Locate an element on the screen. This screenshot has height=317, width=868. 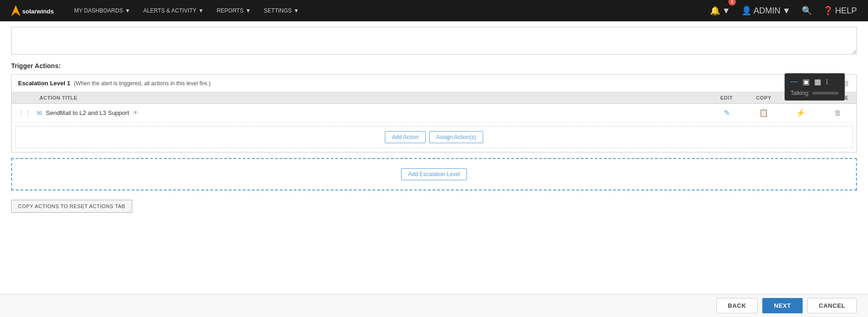
description-textarea is located at coordinates (434, 41).